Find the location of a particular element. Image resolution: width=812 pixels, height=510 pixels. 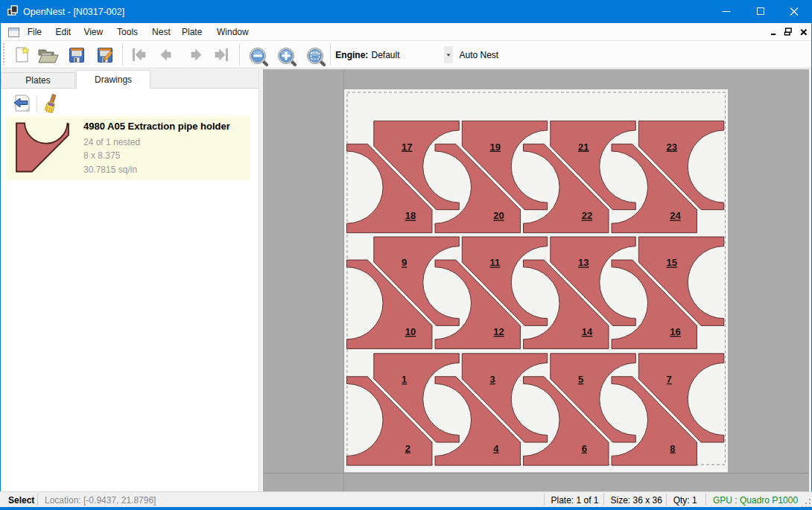

svg-text: 23 is located at coordinates (671, 147).